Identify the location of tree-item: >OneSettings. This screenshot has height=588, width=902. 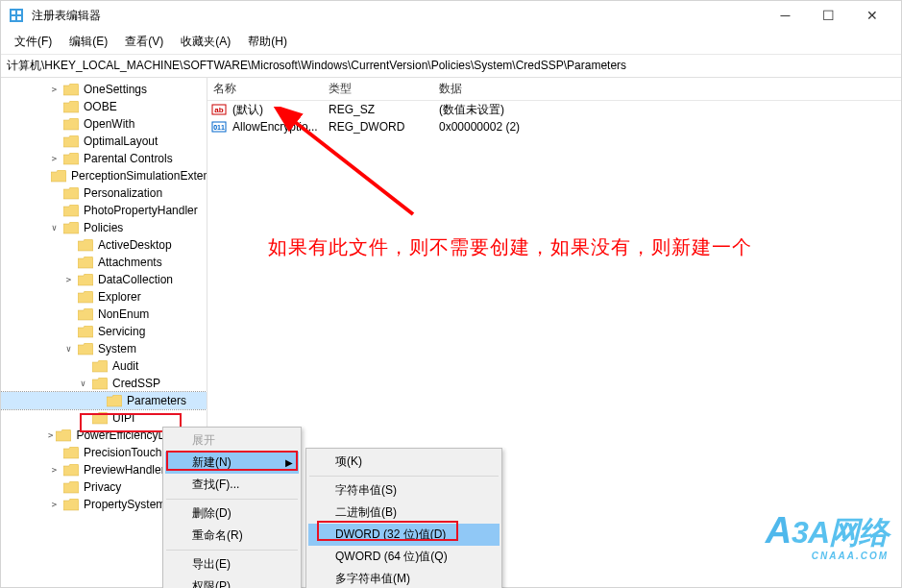
(104, 89).